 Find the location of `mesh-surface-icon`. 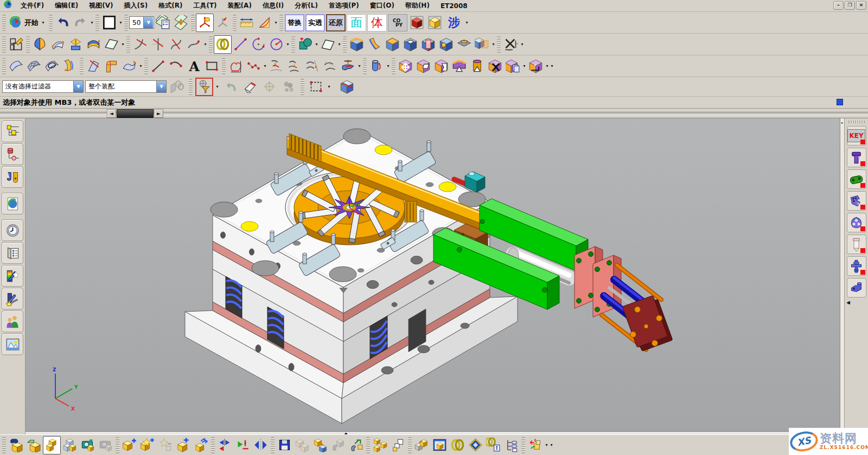

mesh-surface-icon is located at coordinates (34, 66).